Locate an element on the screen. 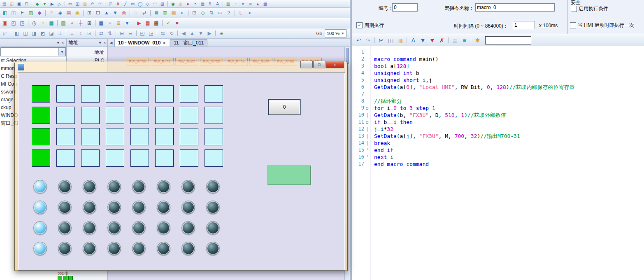 Image resolution: width=644 pixels, height=280 pixels. ungroup-icon: ⊟ is located at coordinates (98, 13).